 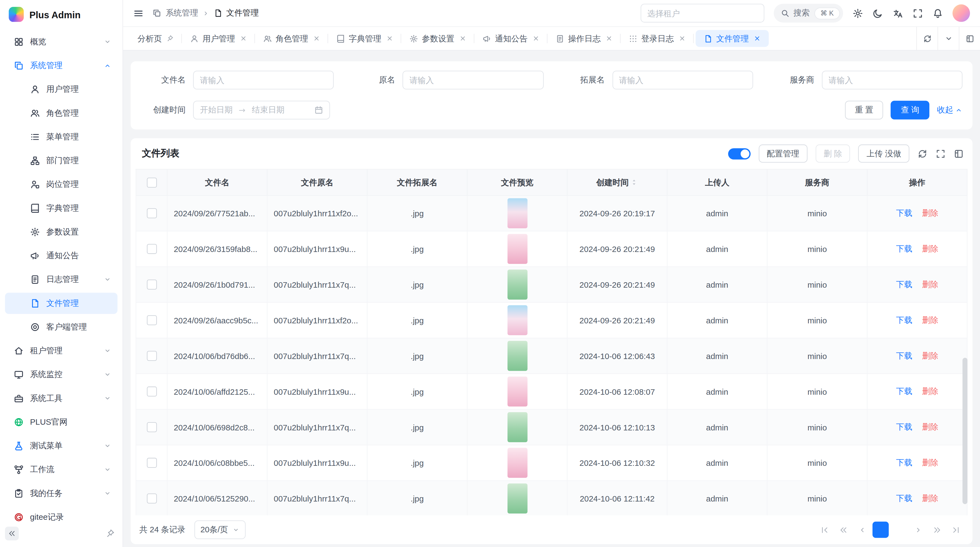 I want to click on settings-icon, so click(x=858, y=13).